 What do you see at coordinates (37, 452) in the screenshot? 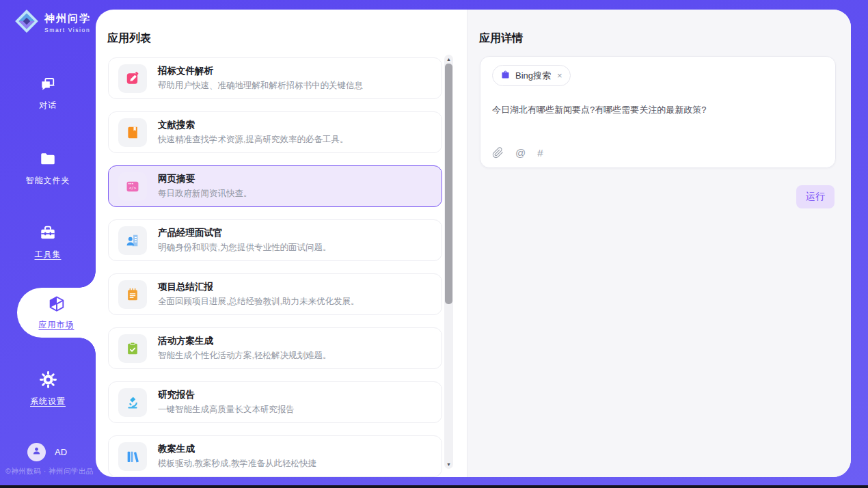
I see `person-icon` at bounding box center [37, 452].